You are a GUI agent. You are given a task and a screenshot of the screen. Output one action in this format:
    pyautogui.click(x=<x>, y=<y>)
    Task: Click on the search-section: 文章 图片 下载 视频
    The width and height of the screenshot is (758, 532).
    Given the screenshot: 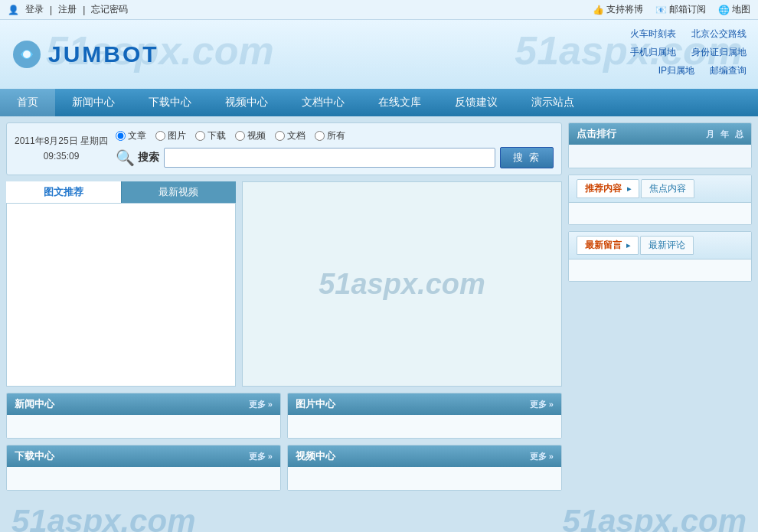 What is the action you would take?
    pyautogui.click(x=335, y=149)
    